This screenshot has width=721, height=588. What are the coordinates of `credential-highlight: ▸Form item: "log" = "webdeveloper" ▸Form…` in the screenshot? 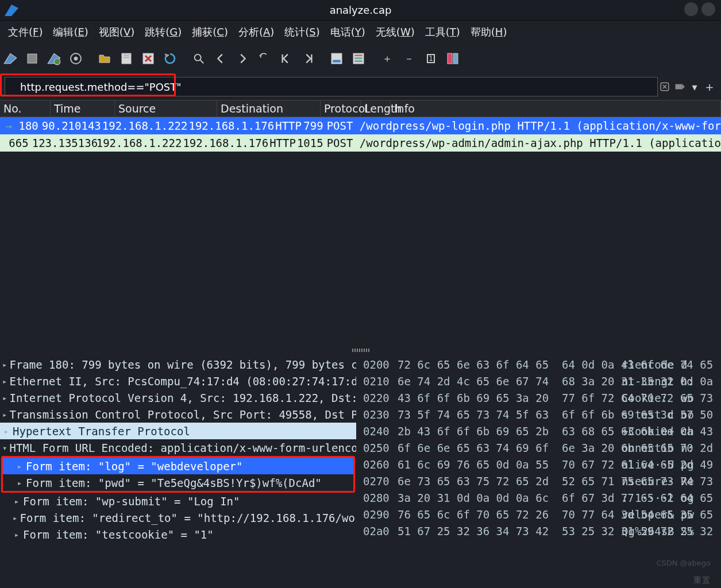 It's located at (178, 474).